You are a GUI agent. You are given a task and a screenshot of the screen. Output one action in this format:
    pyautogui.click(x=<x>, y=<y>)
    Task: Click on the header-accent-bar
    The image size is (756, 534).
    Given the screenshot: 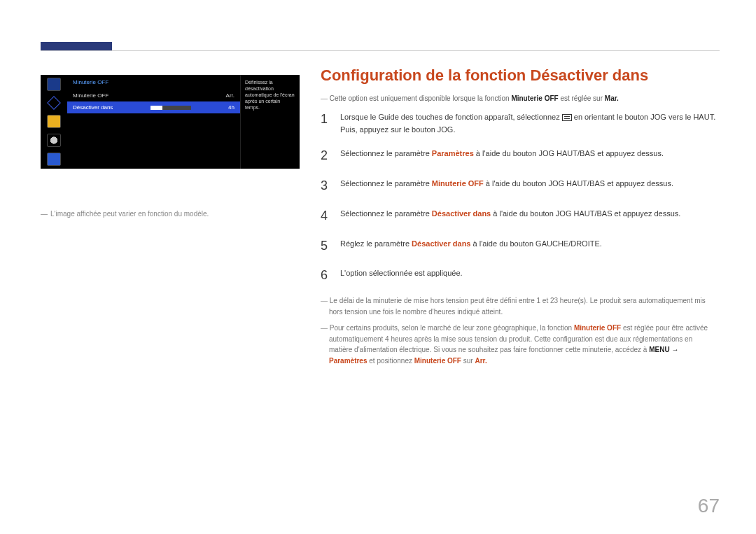 What is the action you would take?
    pyautogui.click(x=76, y=46)
    